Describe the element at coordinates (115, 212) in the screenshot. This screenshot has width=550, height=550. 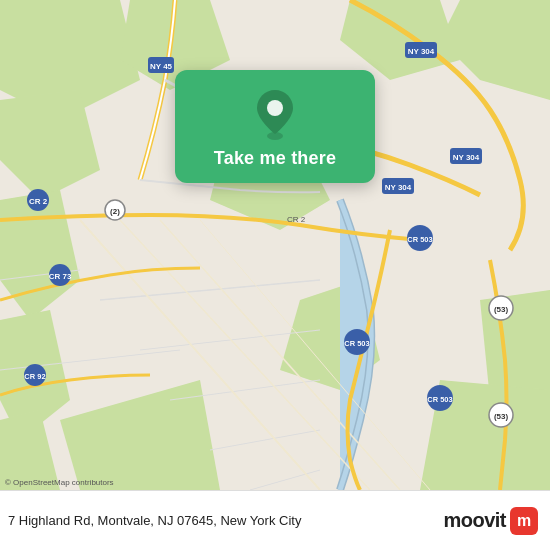
I see `svg-text: (2)` at that location.